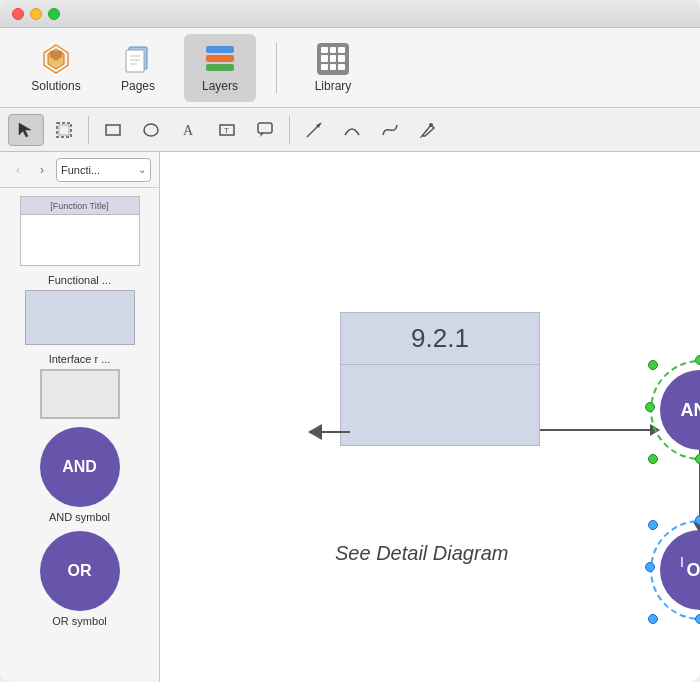 The width and height of the screenshot is (700, 682). What do you see at coordinates (188, 130) in the screenshot?
I see `svg-text: A` at bounding box center [188, 130].